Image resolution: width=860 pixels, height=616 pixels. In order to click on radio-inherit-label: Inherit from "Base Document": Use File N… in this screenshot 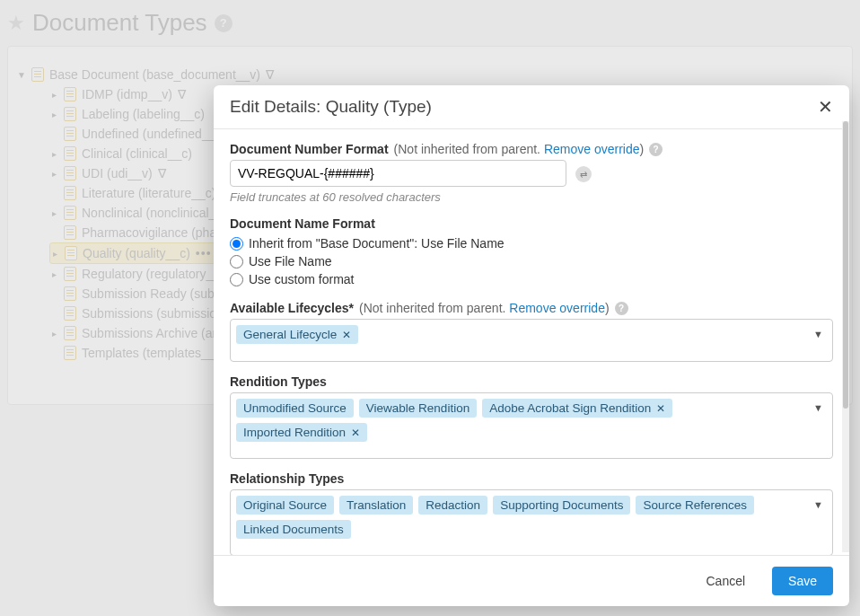, I will do `click(377, 243)`.